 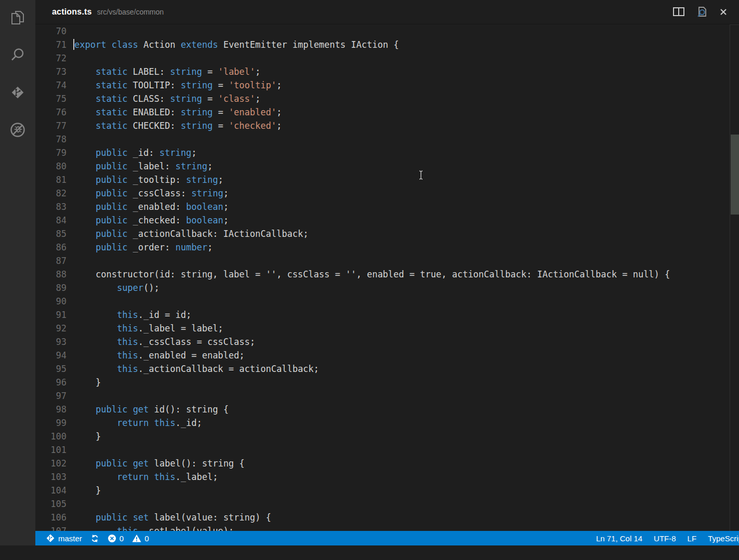 What do you see at coordinates (387, 409) in the screenshot?
I see `code-line: 98 public get id(): string {` at bounding box center [387, 409].